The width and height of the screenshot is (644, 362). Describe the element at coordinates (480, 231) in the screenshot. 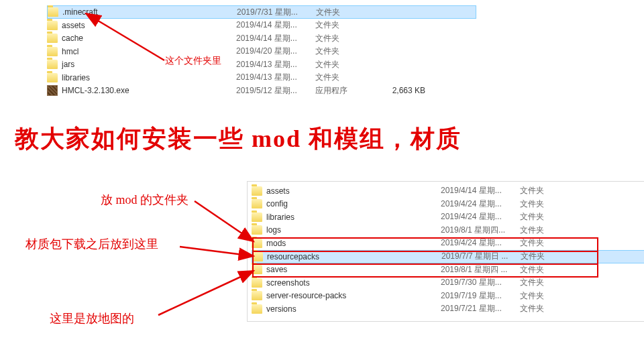

I see `file-date: 2019/8/1 星期四...` at that location.